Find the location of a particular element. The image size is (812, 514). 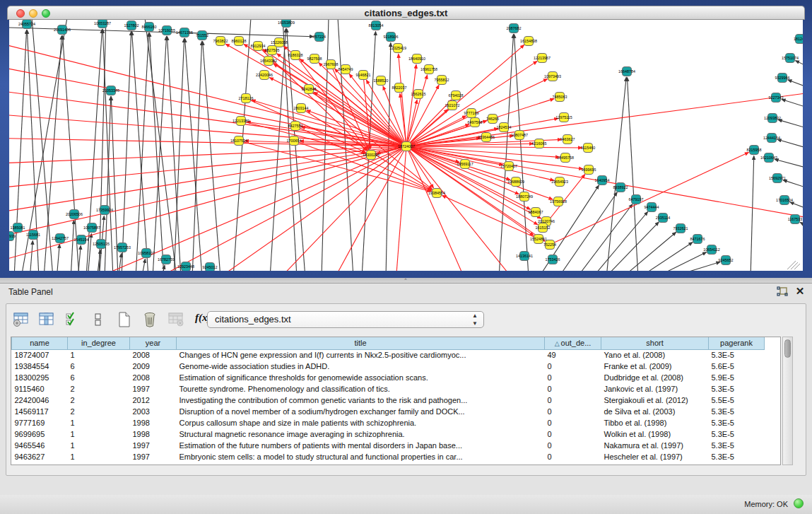

graph-node-label: 8466160 is located at coordinates (150, 27).